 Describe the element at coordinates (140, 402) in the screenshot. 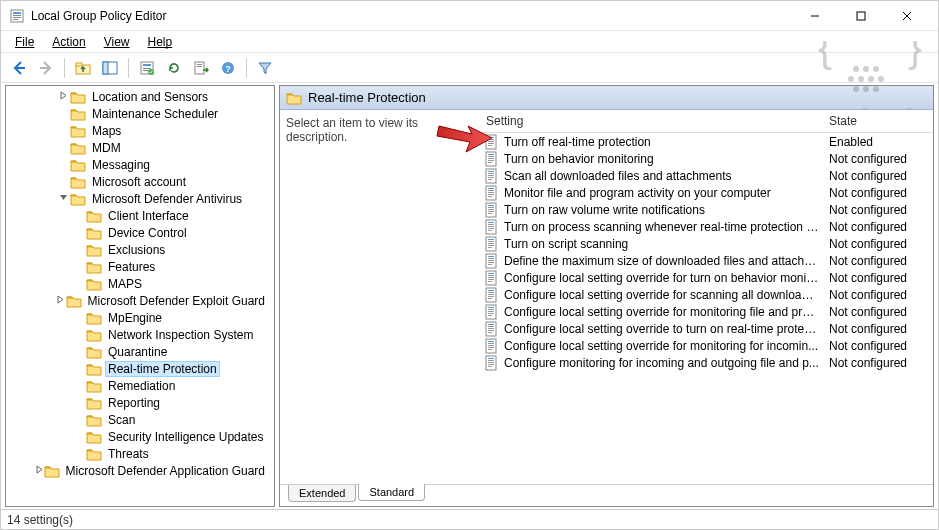

I see `tree-item: Reporting` at that location.